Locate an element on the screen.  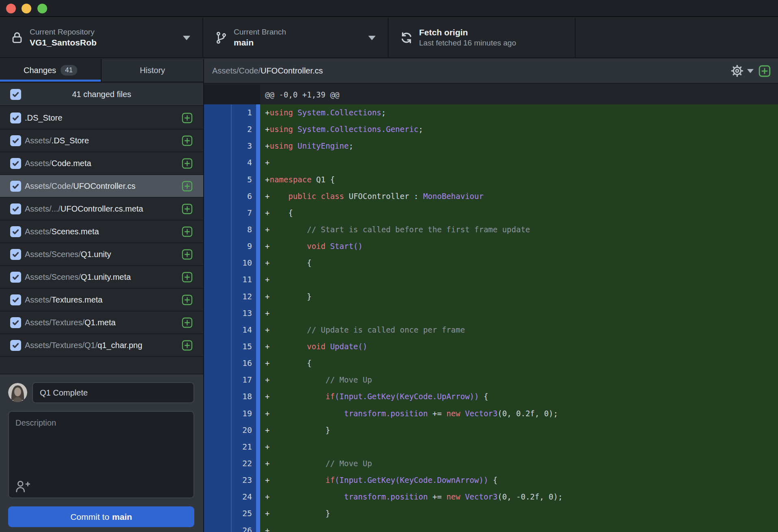
tab-history: History is located at coordinates (152, 70).